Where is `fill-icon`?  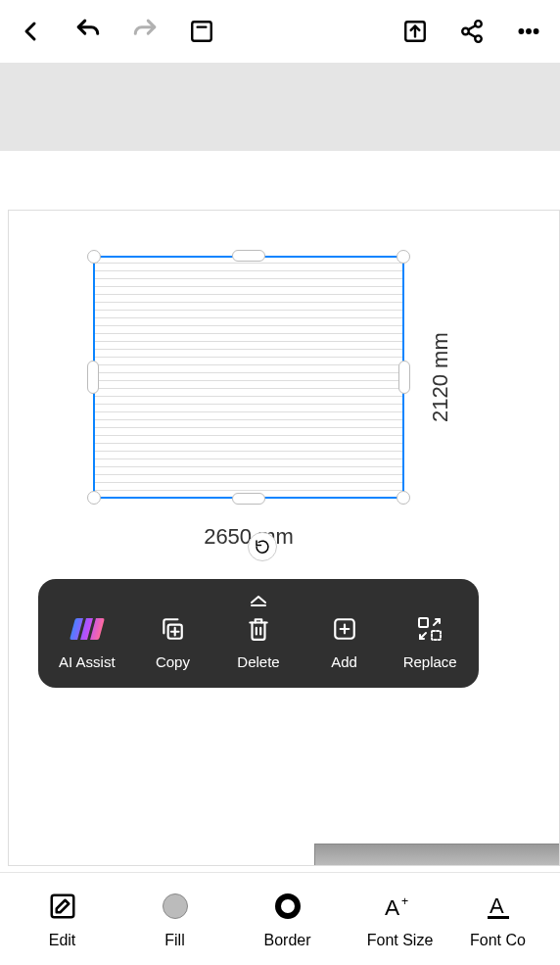 fill-icon is located at coordinates (175, 906).